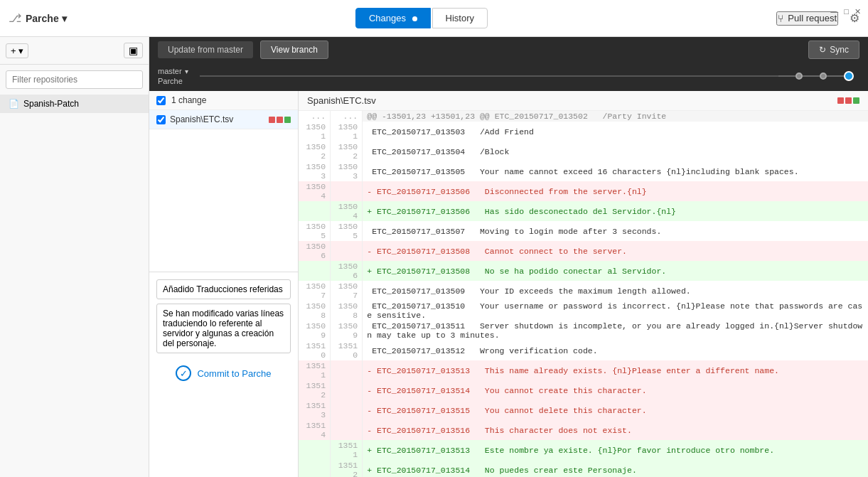 The width and height of the screenshot is (868, 477). Describe the element at coordinates (583, 370) in the screenshot. I see `diff-row: 13511 - ETC_20150717_013513 This name al…` at that location.